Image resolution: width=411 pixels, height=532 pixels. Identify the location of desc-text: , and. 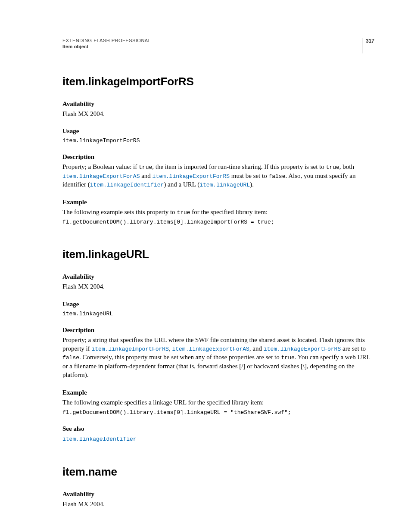
(257, 348).